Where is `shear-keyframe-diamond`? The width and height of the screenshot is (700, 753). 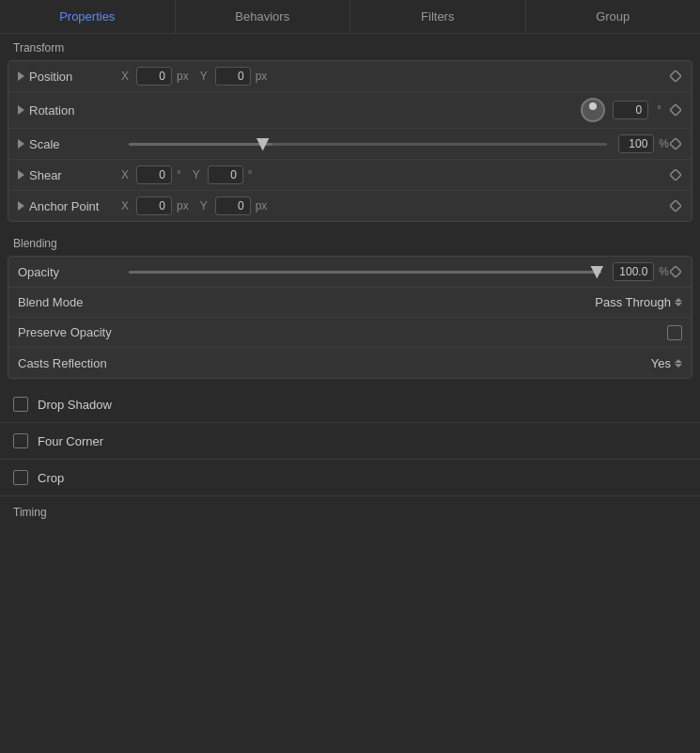
shear-keyframe-diamond is located at coordinates (676, 175).